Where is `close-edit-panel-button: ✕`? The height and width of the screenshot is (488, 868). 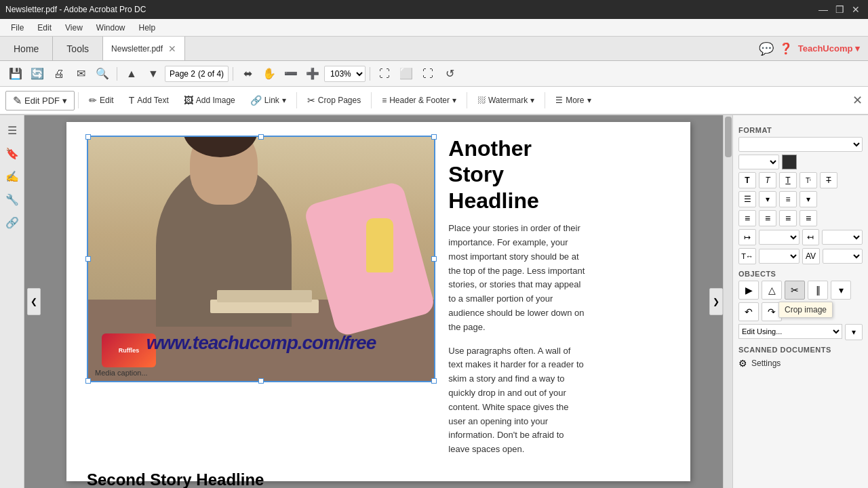 close-edit-panel-button: ✕ is located at coordinates (857, 100).